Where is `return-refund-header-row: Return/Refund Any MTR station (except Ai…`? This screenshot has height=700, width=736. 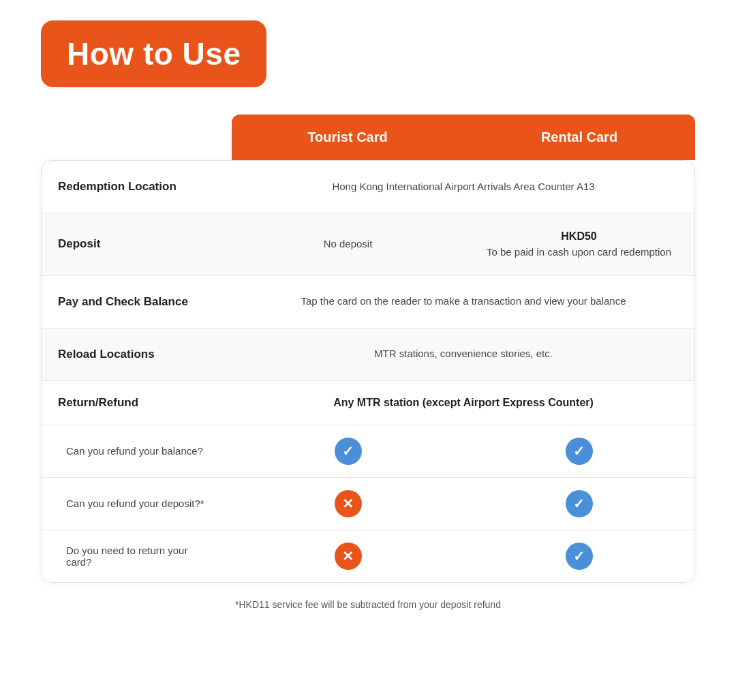
return-refund-header-row: Return/Refund Any MTR station (except Ai… is located at coordinates (368, 404).